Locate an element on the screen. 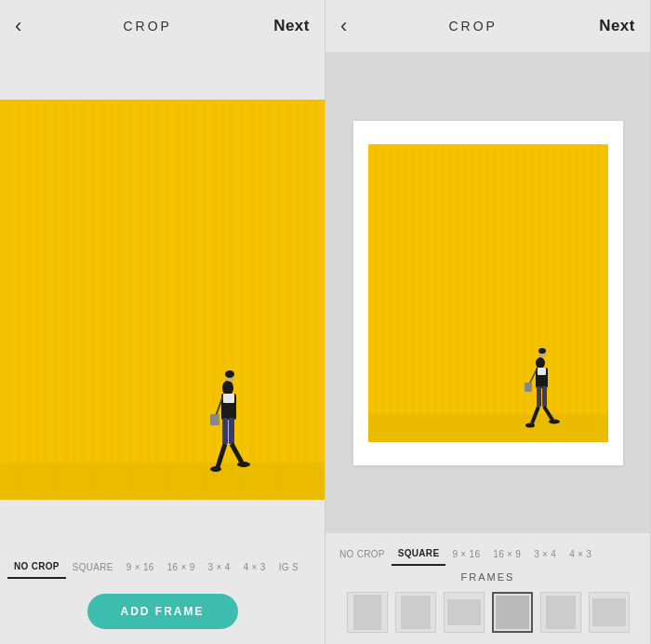 This screenshot has height=644, width=651. left-bottom-bar: NO CROP SQUARE 9 × 16 16 × 9 3 × 4 4 × 3… is located at coordinates (162, 596).